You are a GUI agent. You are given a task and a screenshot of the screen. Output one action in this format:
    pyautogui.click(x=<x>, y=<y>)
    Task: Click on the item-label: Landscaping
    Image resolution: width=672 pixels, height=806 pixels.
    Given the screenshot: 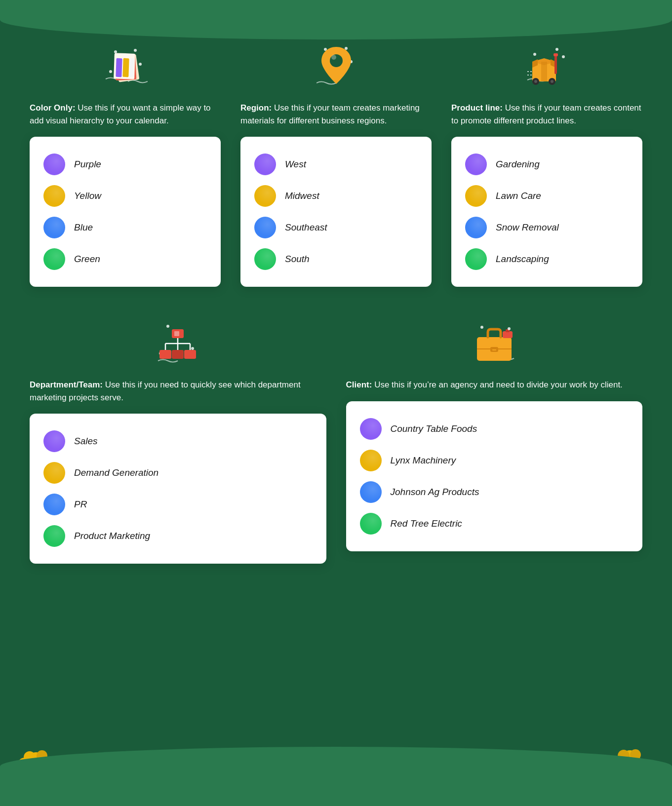 What is the action you would take?
    pyautogui.click(x=522, y=259)
    